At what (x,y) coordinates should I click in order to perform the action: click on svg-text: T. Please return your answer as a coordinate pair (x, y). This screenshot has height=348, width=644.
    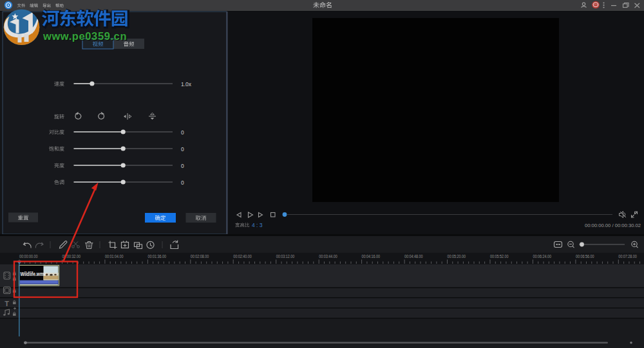
    Looking at the image, I should click on (6, 304).